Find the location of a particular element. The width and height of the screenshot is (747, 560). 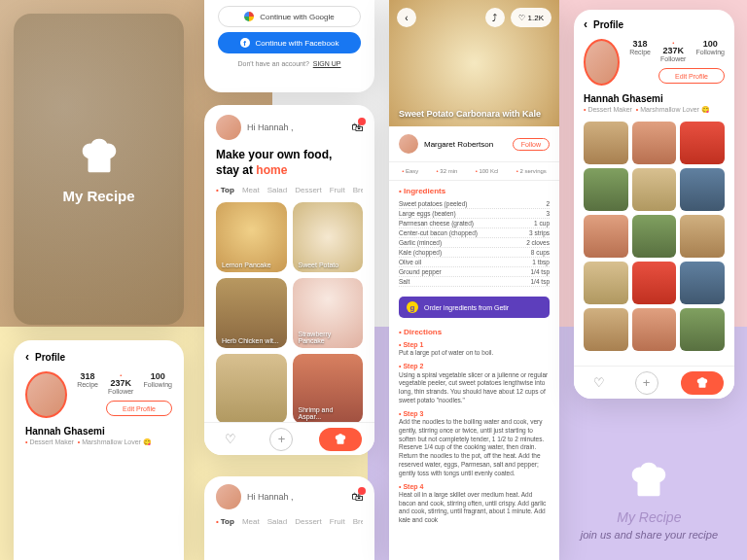

recipe-card is located at coordinates (251, 389).